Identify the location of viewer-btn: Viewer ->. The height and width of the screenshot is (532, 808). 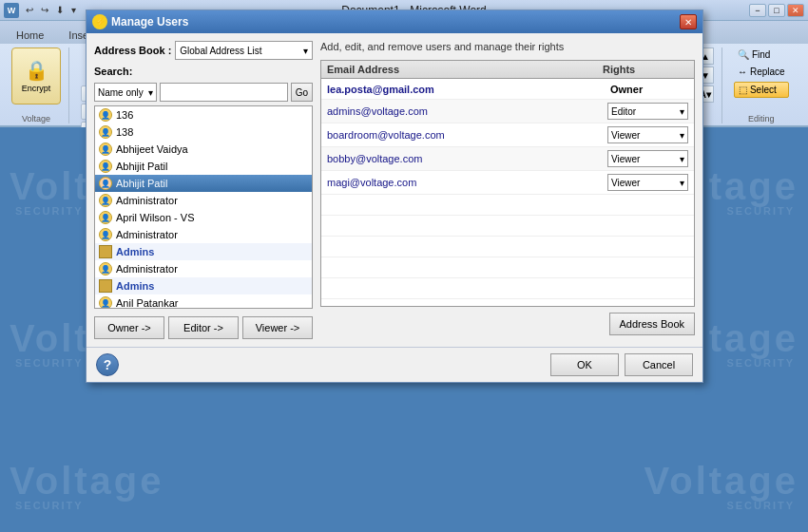
(278, 328).